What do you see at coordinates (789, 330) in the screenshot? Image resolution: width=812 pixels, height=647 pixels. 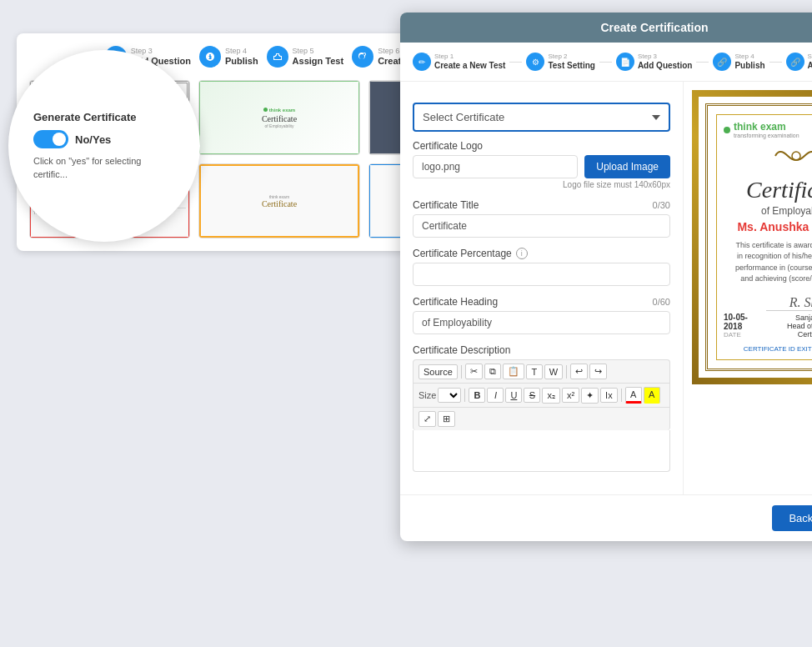 I see `cert-signer-title: Head of Customer Certification` at bounding box center [789, 330].